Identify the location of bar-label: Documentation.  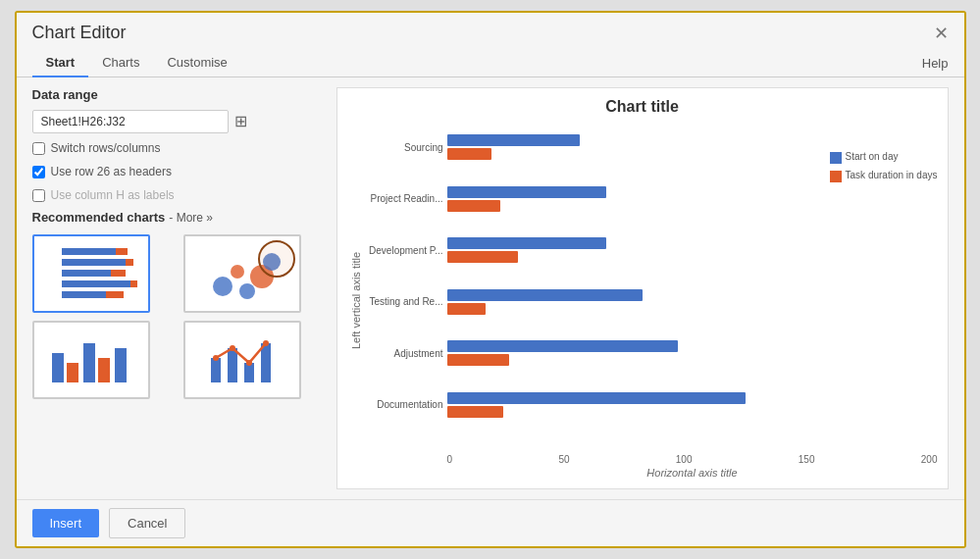
(404, 404).